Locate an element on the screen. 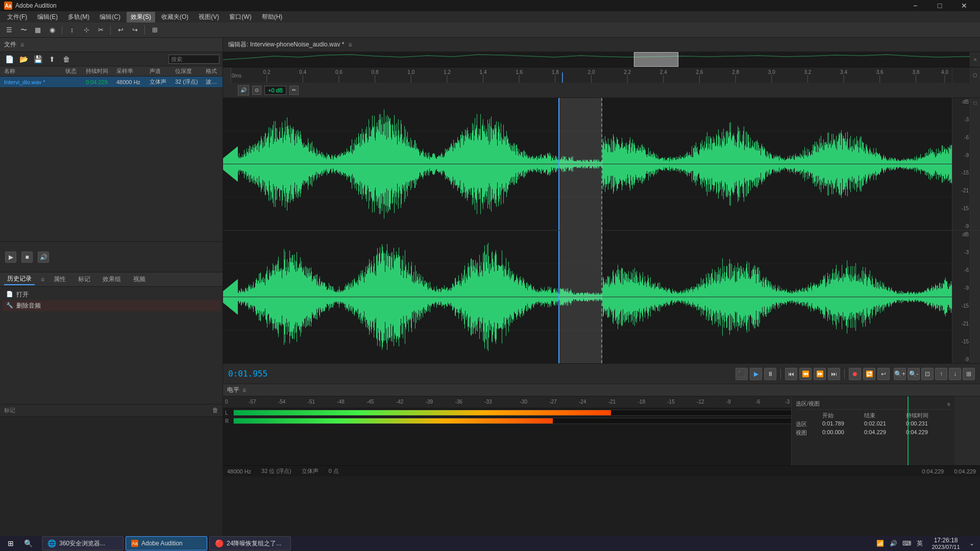 Image resolution: width=980 pixels, height=551 pixels. toolbar-cd-btn: ◉ is located at coordinates (52, 30).